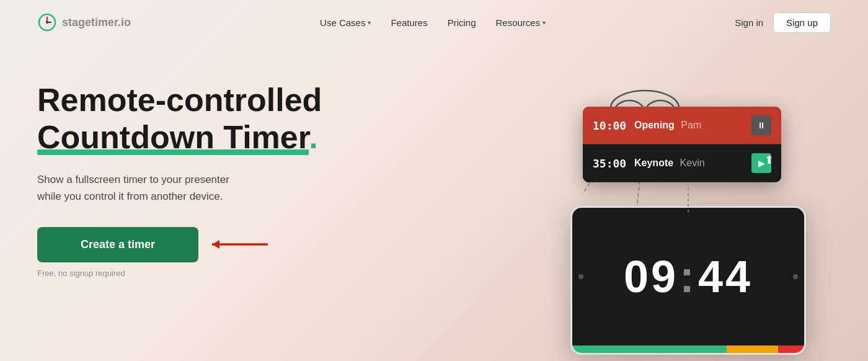 This screenshot has width=868, height=361. I want to click on cta-arrow, so click(240, 244).